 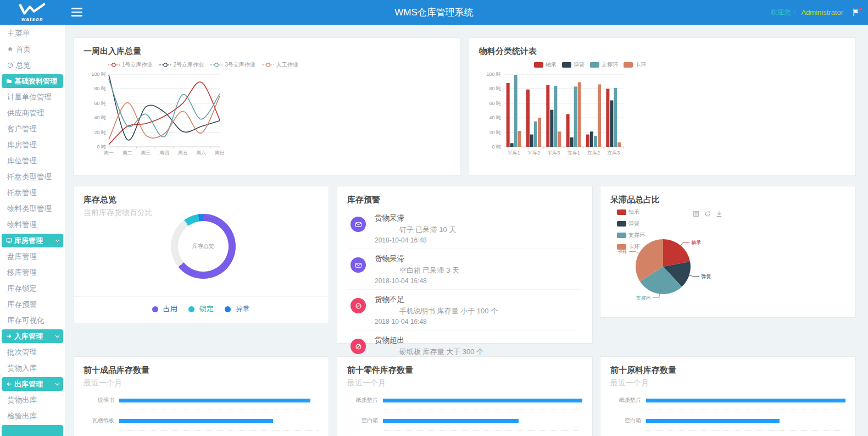 What do you see at coordinates (32, 368) in the screenshot?
I see `sidebar-item-21: 货物入库` at bounding box center [32, 368].